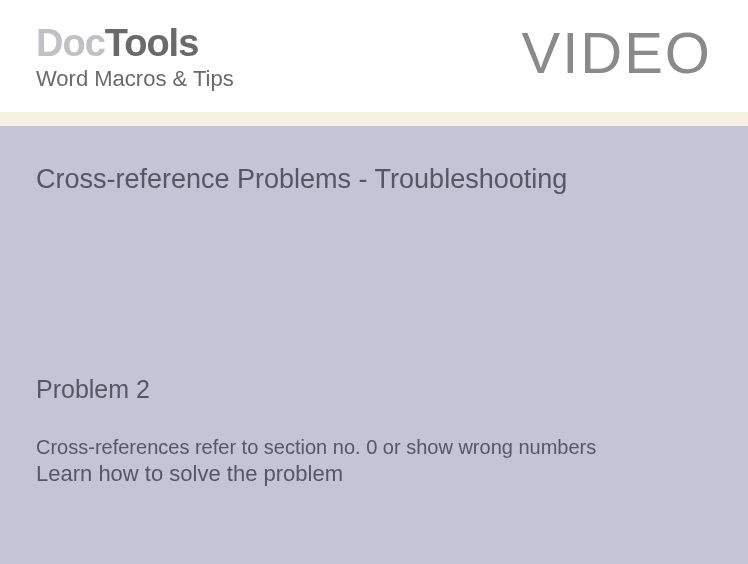 This screenshot has height=564, width=748. Describe the element at coordinates (374, 119) in the screenshot. I see `divider` at that location.